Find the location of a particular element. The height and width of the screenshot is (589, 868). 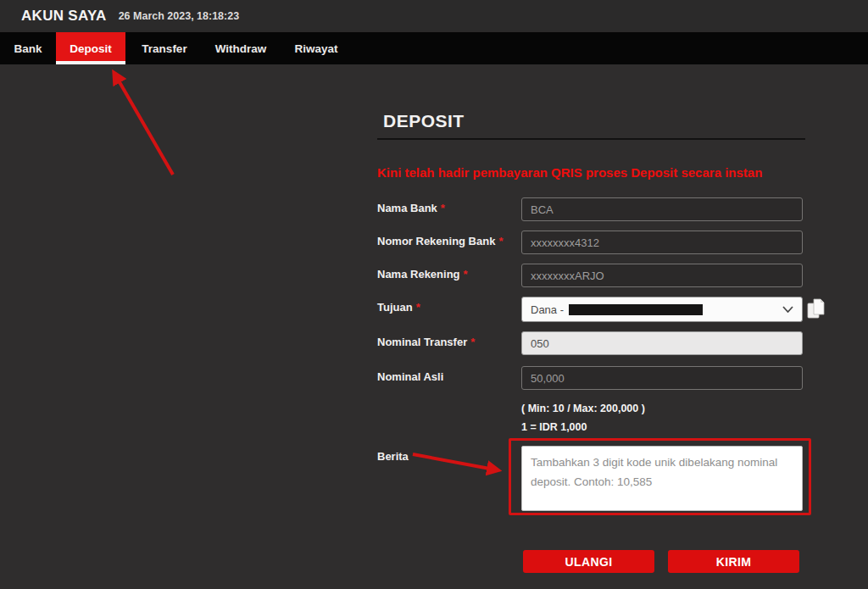

nominal-transfer-input is located at coordinates (662, 343).